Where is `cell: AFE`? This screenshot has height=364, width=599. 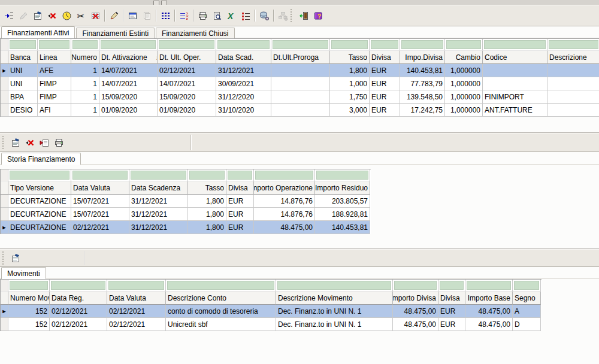 cell: AFE is located at coordinates (55, 71).